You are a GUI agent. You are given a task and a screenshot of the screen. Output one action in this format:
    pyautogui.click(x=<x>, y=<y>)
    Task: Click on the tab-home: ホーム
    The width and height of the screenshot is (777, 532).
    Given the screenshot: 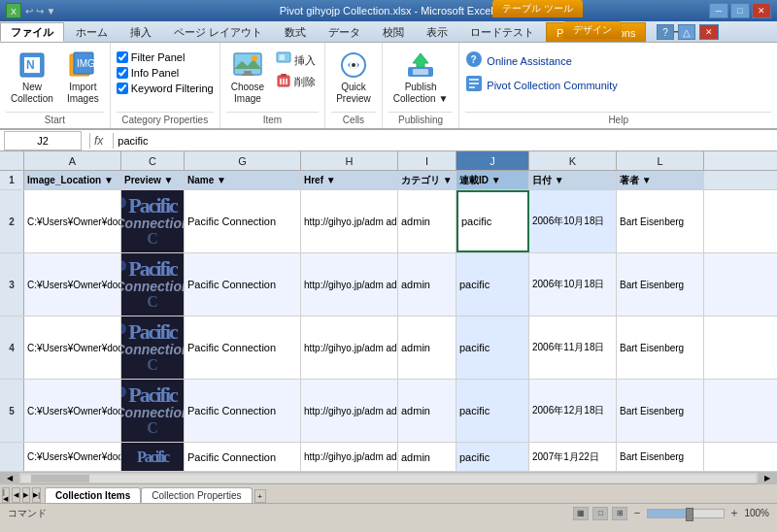 What is the action you would take?
    pyautogui.click(x=91, y=32)
    